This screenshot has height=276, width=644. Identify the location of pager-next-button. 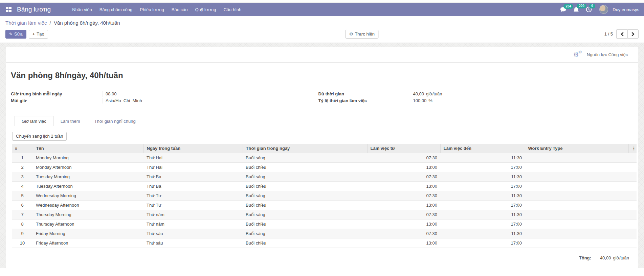
(633, 34).